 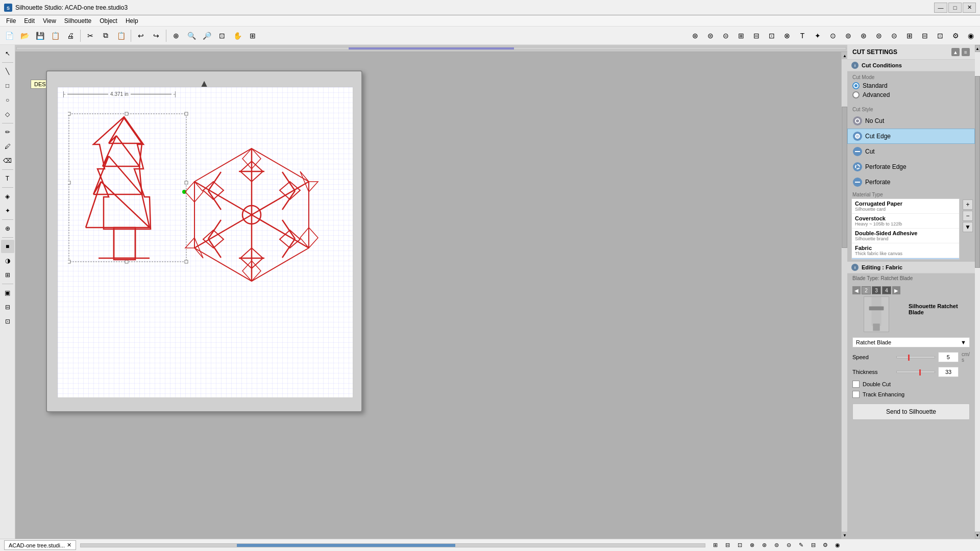 I want to click on blade-type-select: Ratchet Blade ▼, so click(x=911, y=342).